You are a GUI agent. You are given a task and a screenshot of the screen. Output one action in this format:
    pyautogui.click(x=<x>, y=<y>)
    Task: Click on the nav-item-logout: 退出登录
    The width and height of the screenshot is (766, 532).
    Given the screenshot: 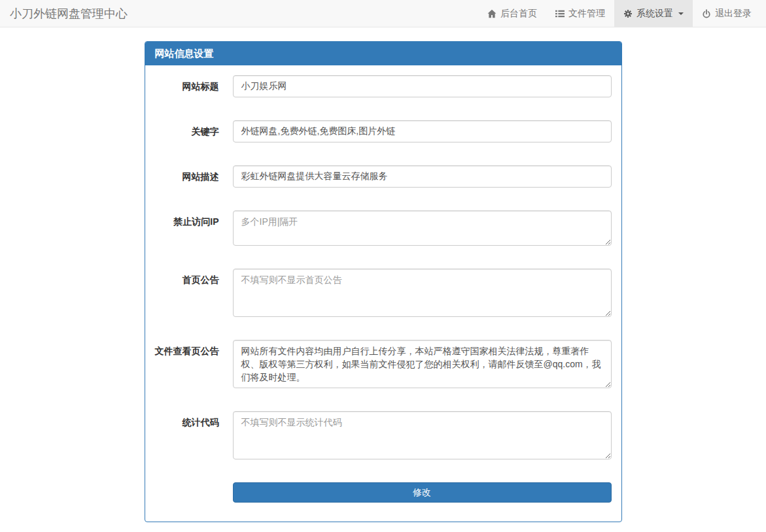 What is the action you would take?
    pyautogui.click(x=727, y=13)
    